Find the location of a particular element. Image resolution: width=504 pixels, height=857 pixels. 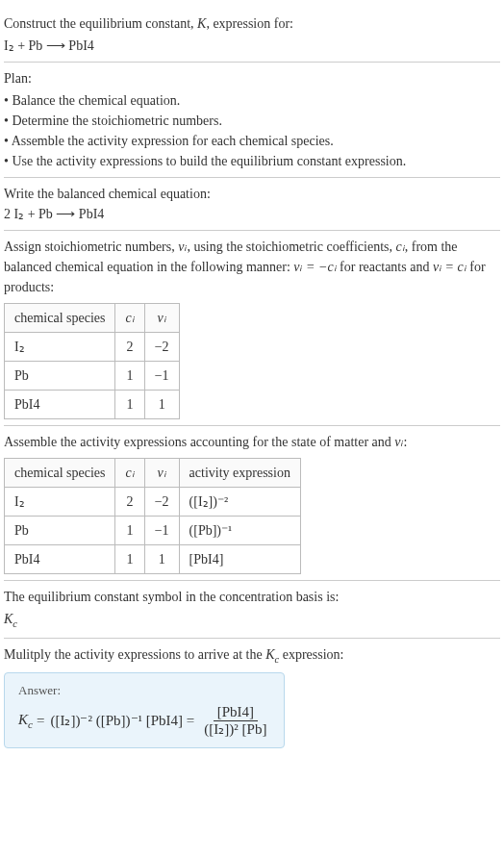

stoich-text-pre: Assign stoichiometric numbers, is located at coordinates (90, 246).